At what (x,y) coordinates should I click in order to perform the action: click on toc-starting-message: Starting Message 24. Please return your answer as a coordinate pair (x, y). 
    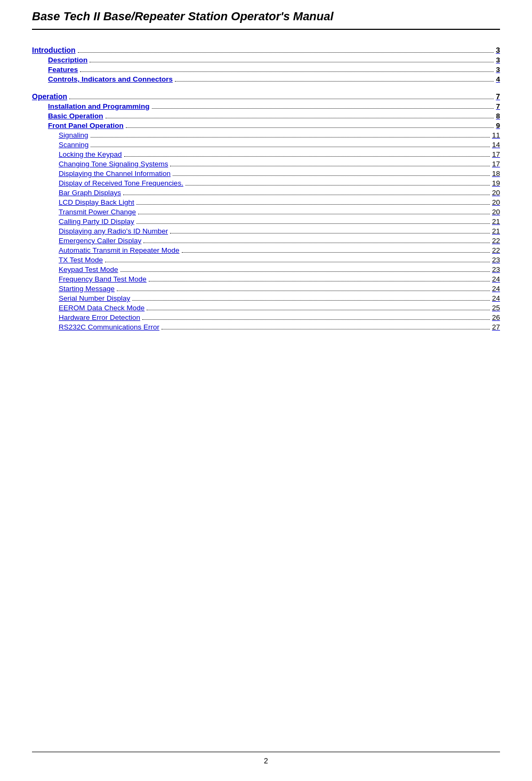
    Looking at the image, I should click on (279, 289).